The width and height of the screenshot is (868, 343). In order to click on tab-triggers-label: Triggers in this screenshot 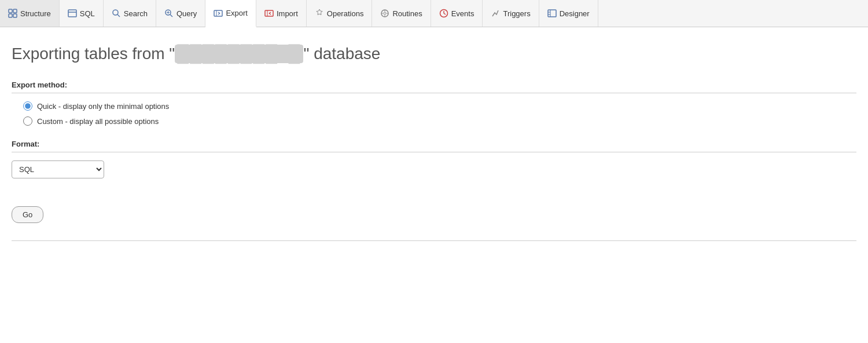, I will do `click(516, 14)`.